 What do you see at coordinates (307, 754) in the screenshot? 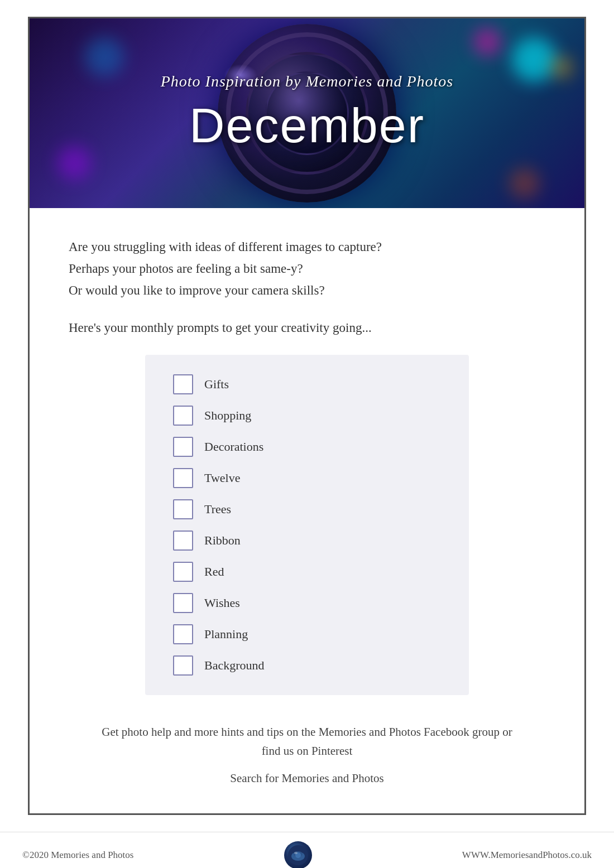
I see `footer-content: Get photo help and more hints and tips o…` at bounding box center [307, 754].